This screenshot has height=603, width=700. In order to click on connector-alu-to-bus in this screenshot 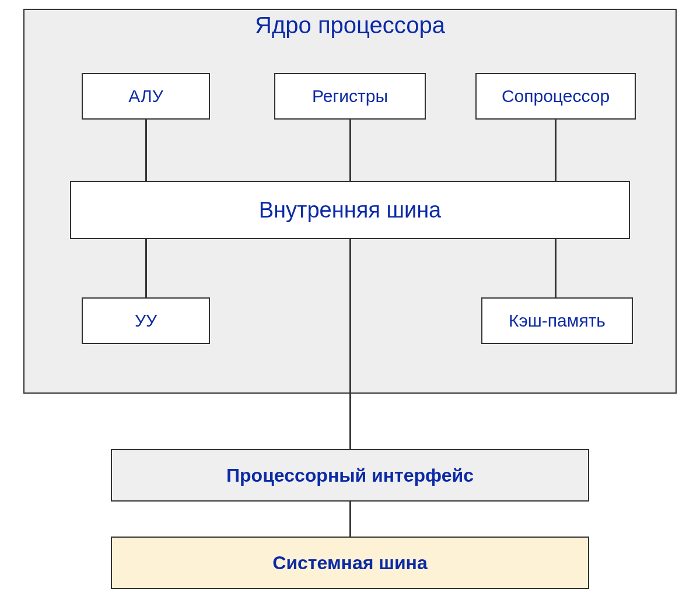, I will do `click(146, 150)`.